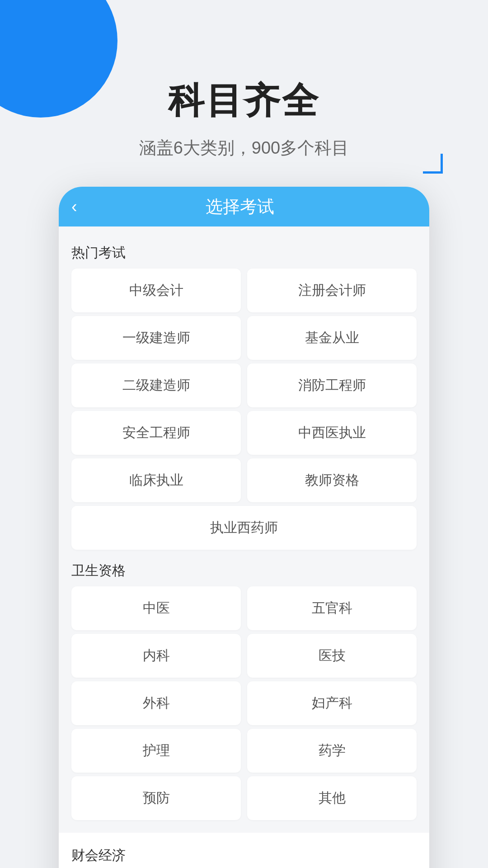  What do you see at coordinates (156, 798) in the screenshot?
I see `exam-btn-yufang: 预防` at bounding box center [156, 798].